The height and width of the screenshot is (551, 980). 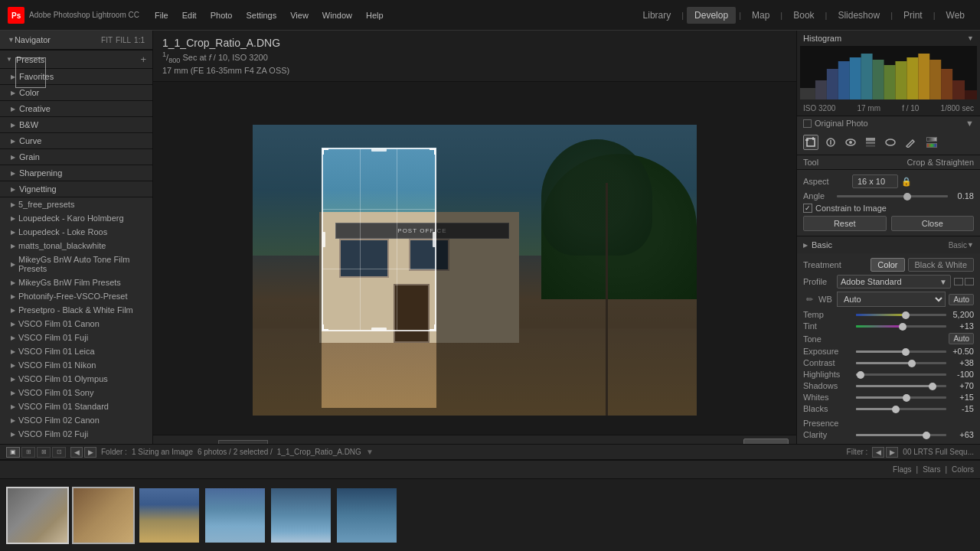 I want to click on grid-view-btn: ⊞, so click(x=28, y=452).